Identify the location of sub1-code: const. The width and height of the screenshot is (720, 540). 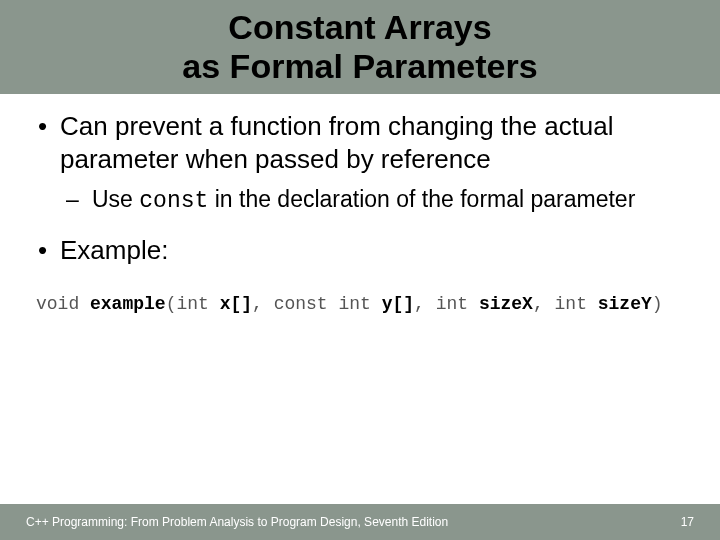
(174, 201).